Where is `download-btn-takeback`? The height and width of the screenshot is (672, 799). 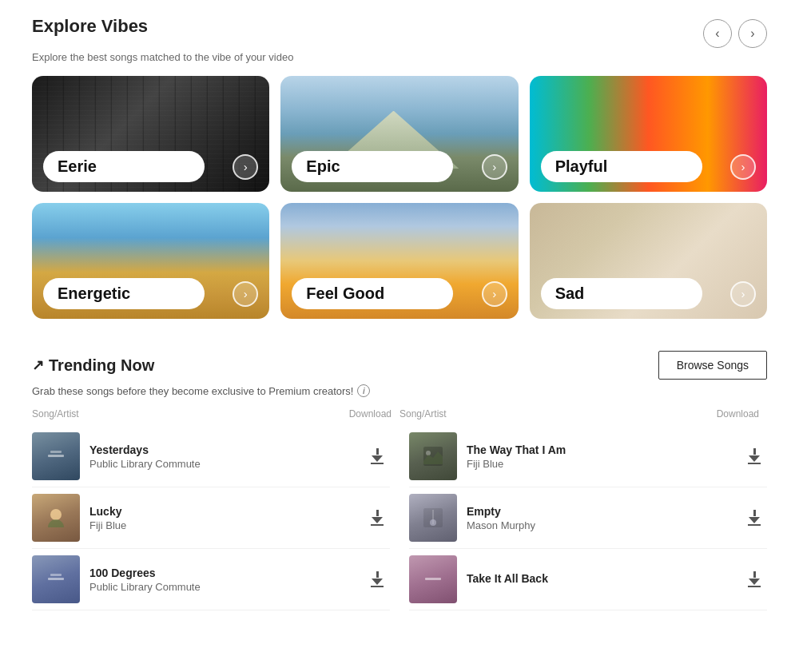 download-btn-takeback is located at coordinates (754, 579).